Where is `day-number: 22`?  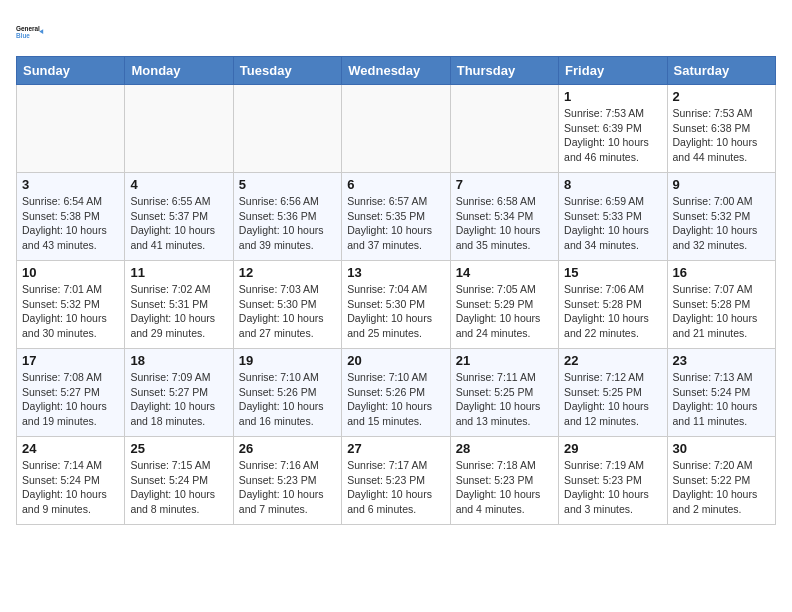 day-number: 22 is located at coordinates (612, 360).